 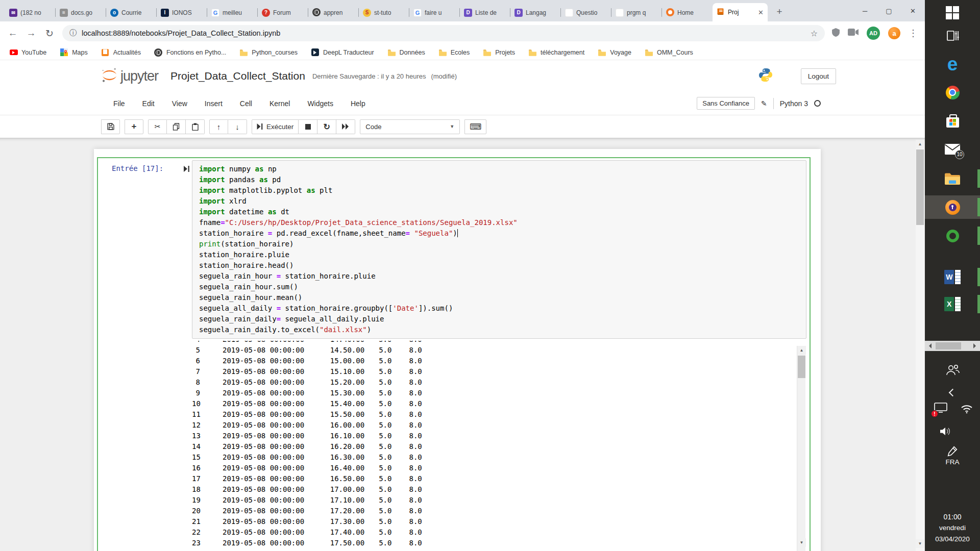 What do you see at coordinates (865, 11) in the screenshot?
I see `minimize-icon: ─` at bounding box center [865, 11].